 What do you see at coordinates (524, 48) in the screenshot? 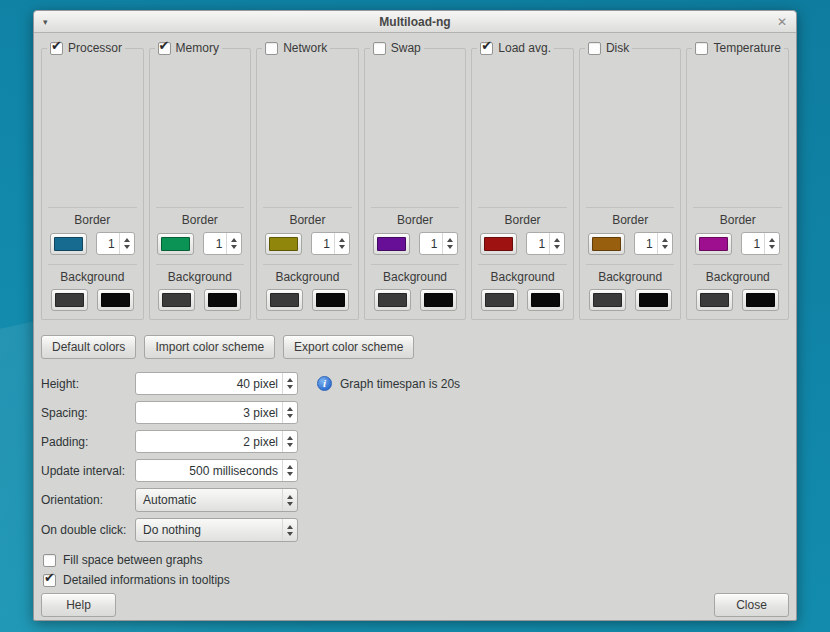
I see `graph-title: Load avg.` at bounding box center [524, 48].